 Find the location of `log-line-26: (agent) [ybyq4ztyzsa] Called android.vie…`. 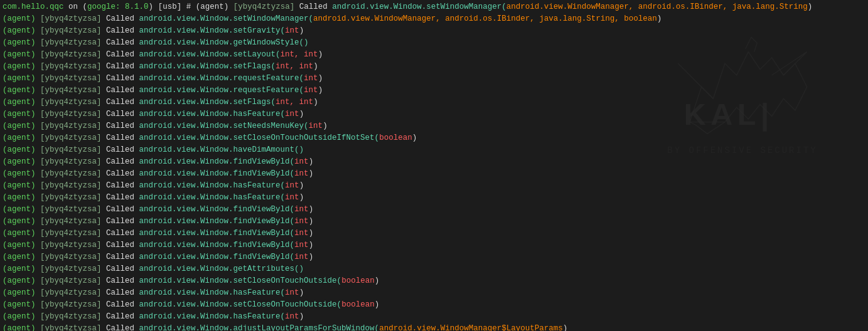

log-line-26: (agent) [ybyq4ztyzsa] Called android.vie… is located at coordinates (434, 317).